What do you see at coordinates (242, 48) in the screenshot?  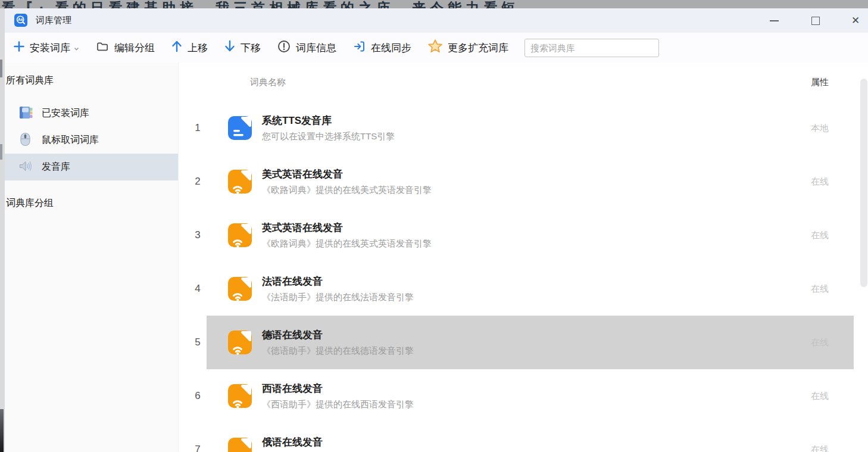 I see `move-down-button: 下移` at bounding box center [242, 48].